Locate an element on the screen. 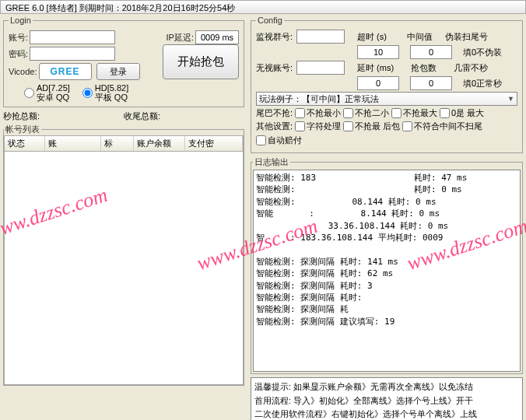 This screenshot has height=420, width=526. tips-box: 温馨提示: 如果显示账户余额》无需再次全离线》以免冻结 首用流程: 导入》初始化… is located at coordinates (387, 398).